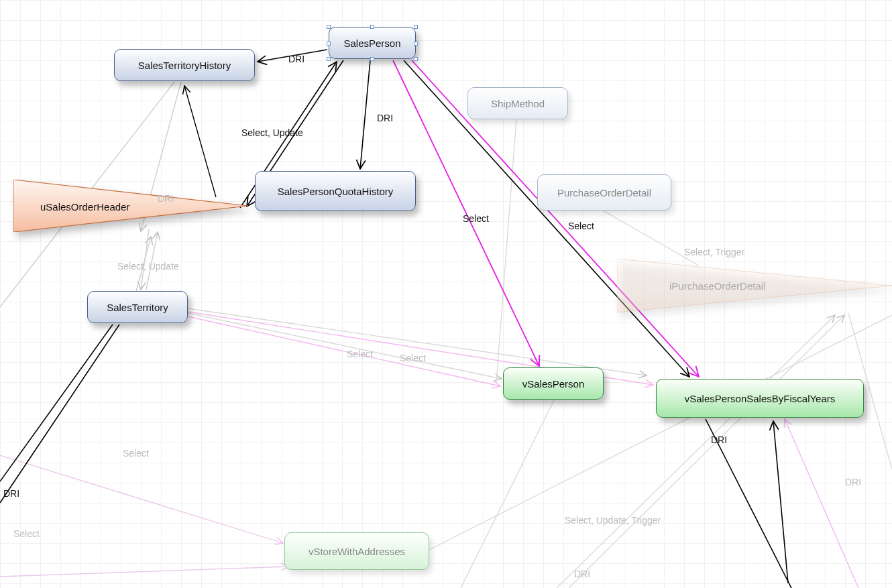  What do you see at coordinates (131, 206) in the screenshot?
I see `trigger-u-sales-order-header: uSalesOrderHeader` at bounding box center [131, 206].